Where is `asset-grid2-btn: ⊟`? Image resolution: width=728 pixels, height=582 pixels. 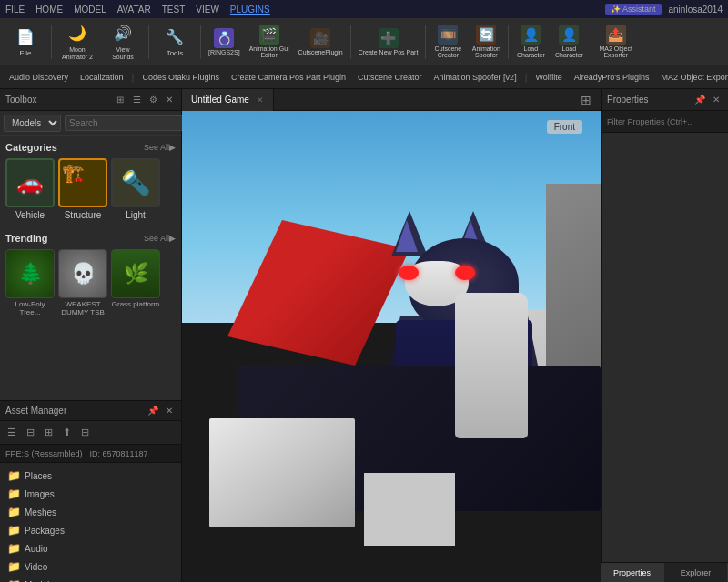 asset-grid2-btn: ⊟ is located at coordinates (86, 433).